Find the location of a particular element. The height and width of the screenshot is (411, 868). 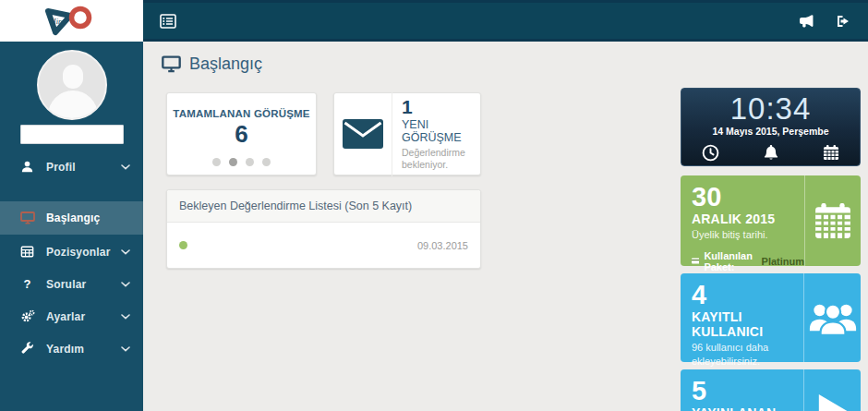

sidebar-item-label: Sorular is located at coordinates (66, 284).